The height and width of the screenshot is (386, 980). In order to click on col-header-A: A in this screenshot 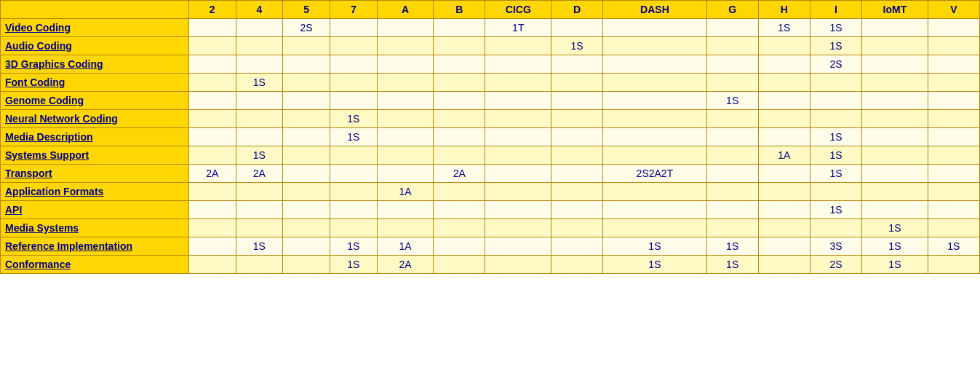, I will do `click(405, 10)`.